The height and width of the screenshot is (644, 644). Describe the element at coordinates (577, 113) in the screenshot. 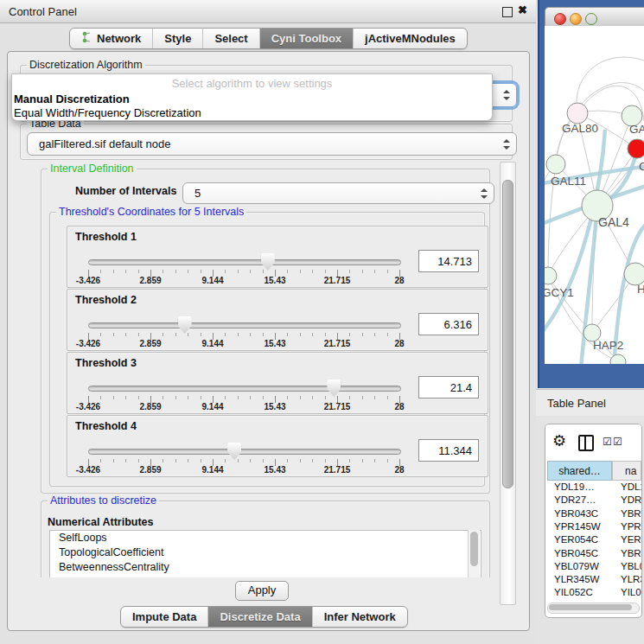

I see `network-node-gal80` at that location.